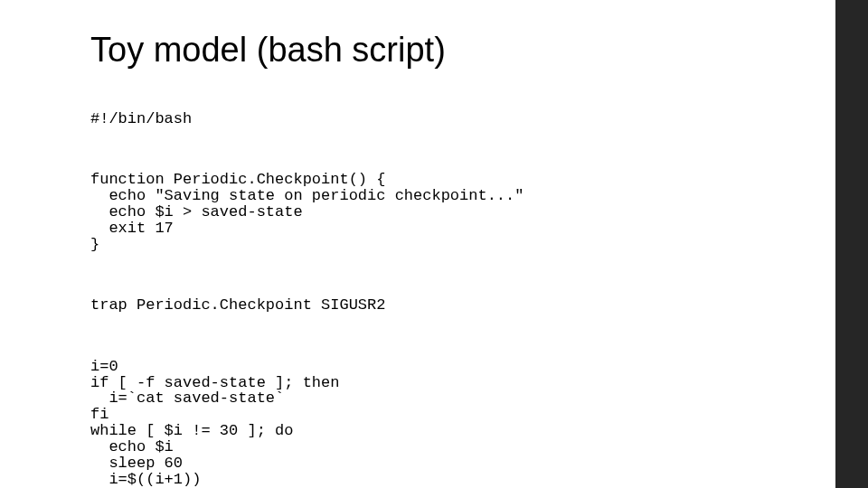 The height and width of the screenshot is (488, 868). What do you see at coordinates (443, 211) in the screenshot?
I see `code-line: function Periodic.Checkpoint() { echo "S…` at bounding box center [443, 211].